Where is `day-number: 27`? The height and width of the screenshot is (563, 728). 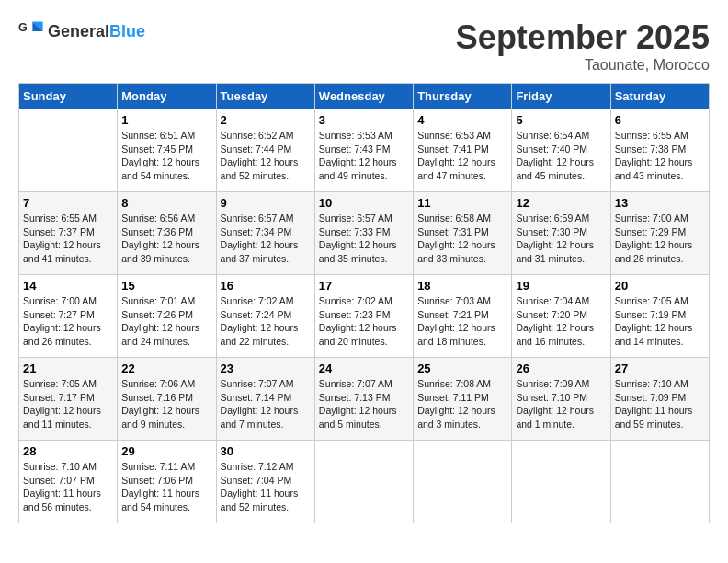
day-number: 27 is located at coordinates (660, 368).